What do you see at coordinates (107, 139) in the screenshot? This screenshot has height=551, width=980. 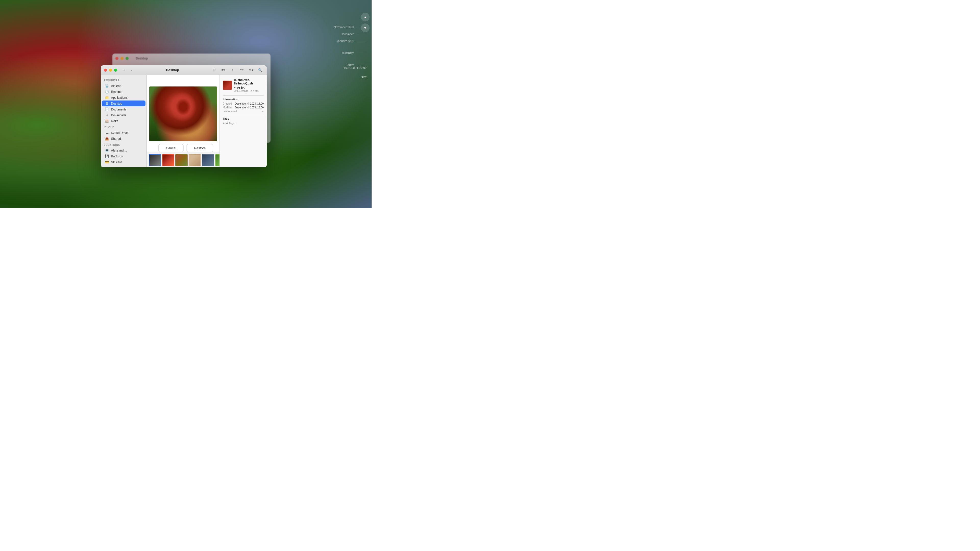 I see `shared-icon: 📤` at bounding box center [107, 139].